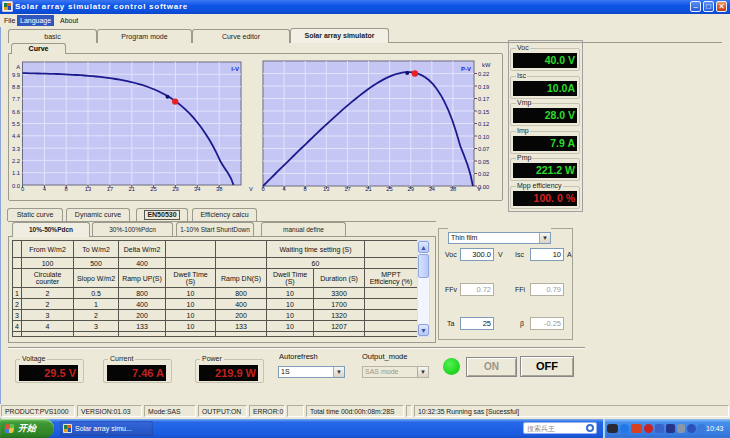 This screenshot has width=730, height=438. Describe the element at coordinates (484, 112) in the screenshot. I see `svg-text: 0.15` at that location.